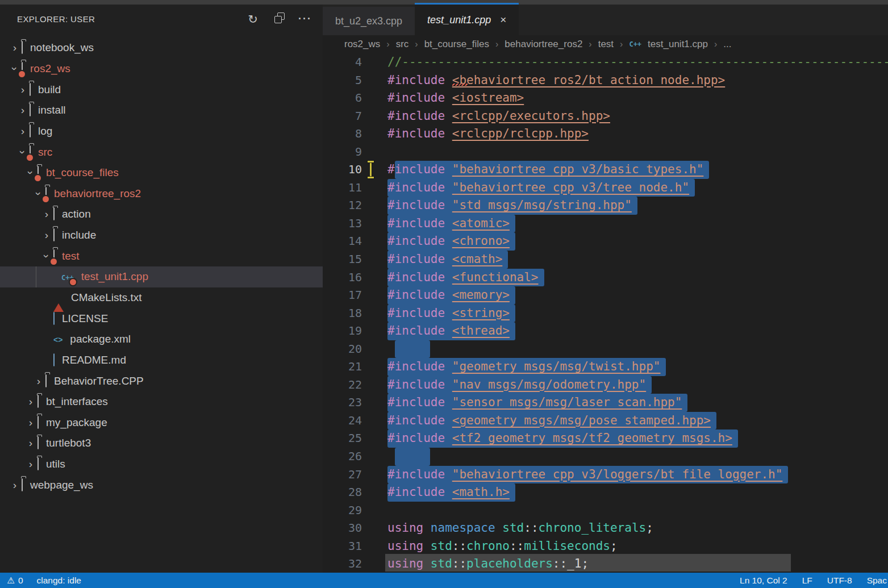 The width and height of the screenshot is (888, 588). What do you see at coordinates (161, 215) in the screenshot?
I see `tree-item-action: ›action` at bounding box center [161, 215].